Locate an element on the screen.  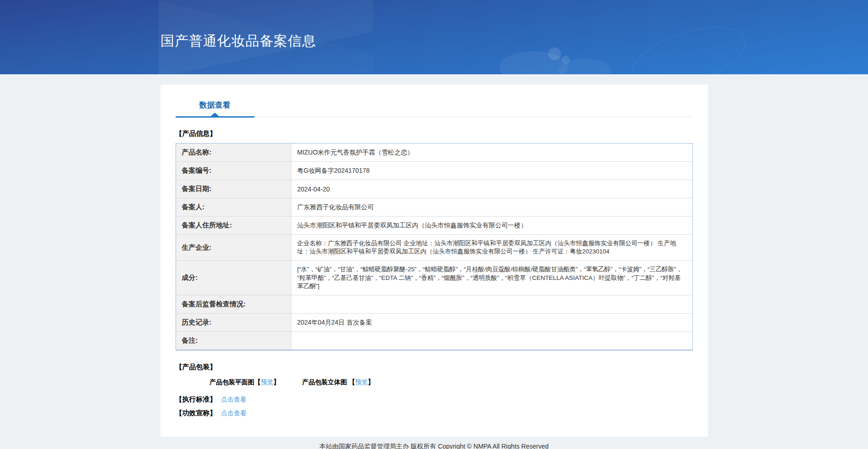
packaging-stereo-label: 产品包装立体图 is located at coordinates (326, 382).